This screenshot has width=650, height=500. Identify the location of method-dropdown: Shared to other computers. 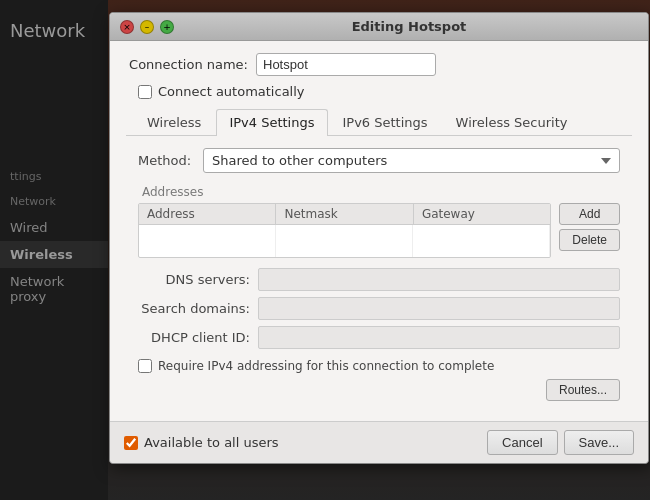
(412, 160).